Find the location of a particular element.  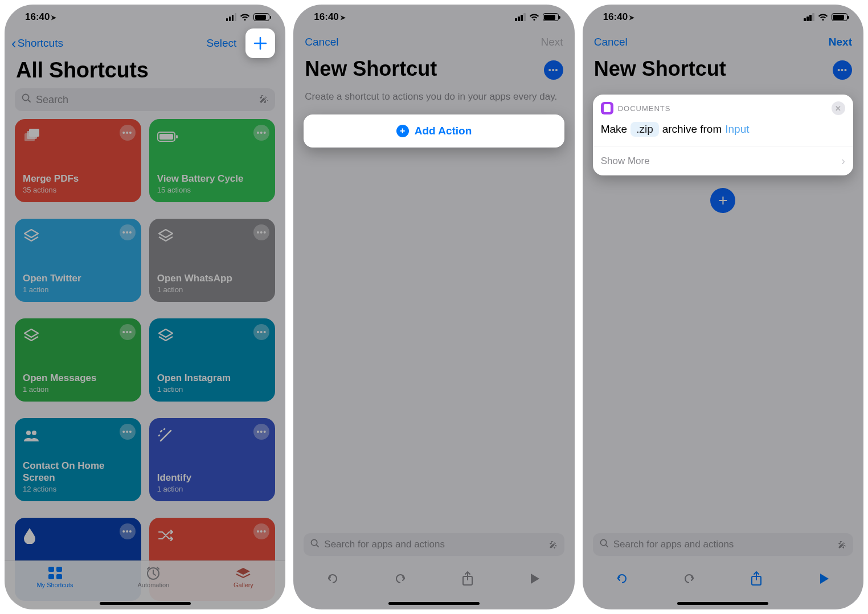

signal-icon is located at coordinates (521, 17).